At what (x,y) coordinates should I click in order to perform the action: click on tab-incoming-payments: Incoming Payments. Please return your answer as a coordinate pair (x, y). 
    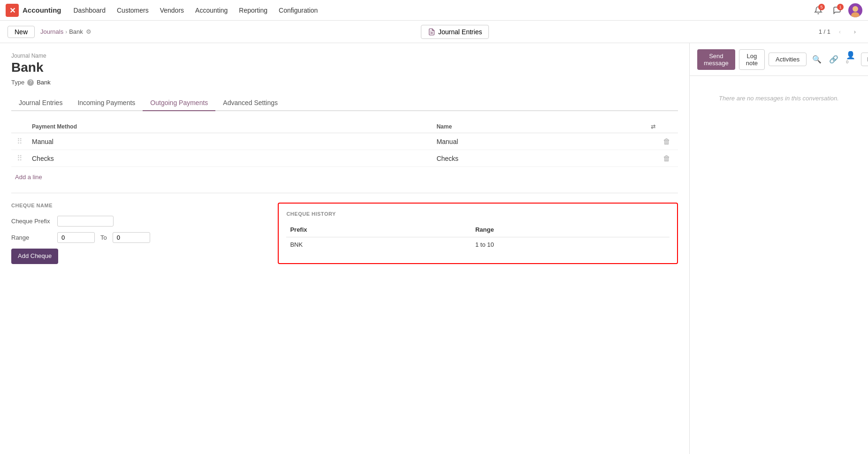
    Looking at the image, I should click on (106, 103).